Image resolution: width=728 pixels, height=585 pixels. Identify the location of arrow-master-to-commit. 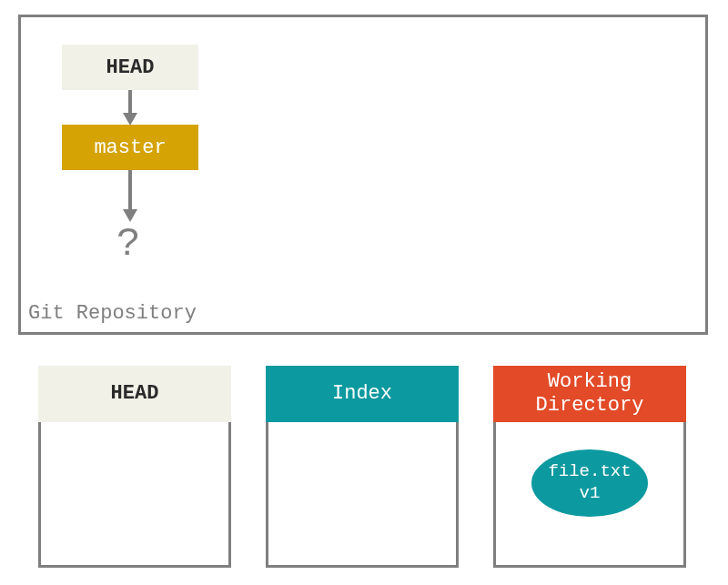
(130, 197).